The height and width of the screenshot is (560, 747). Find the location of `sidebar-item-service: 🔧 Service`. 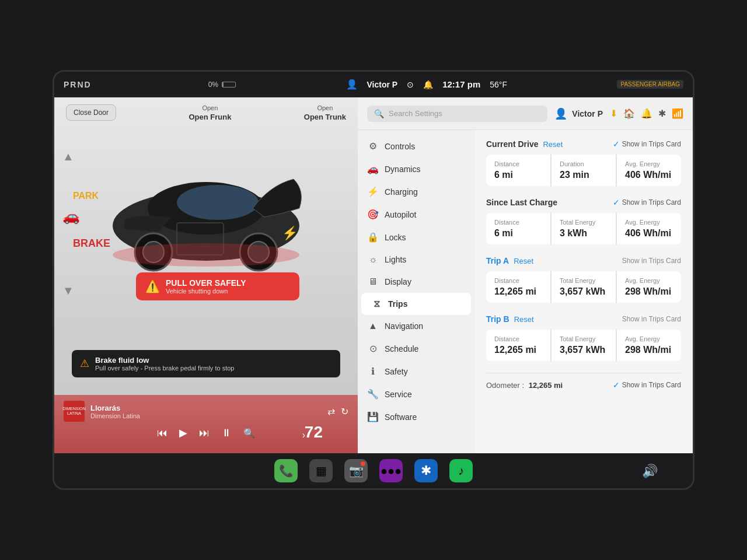

sidebar-item-service: 🔧 Service is located at coordinates (416, 394).